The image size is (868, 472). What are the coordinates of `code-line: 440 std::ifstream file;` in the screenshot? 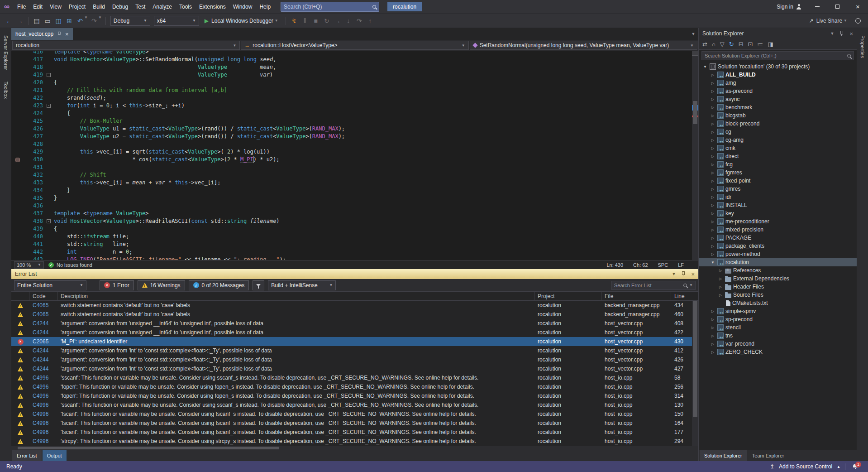 It's located at (355, 236).